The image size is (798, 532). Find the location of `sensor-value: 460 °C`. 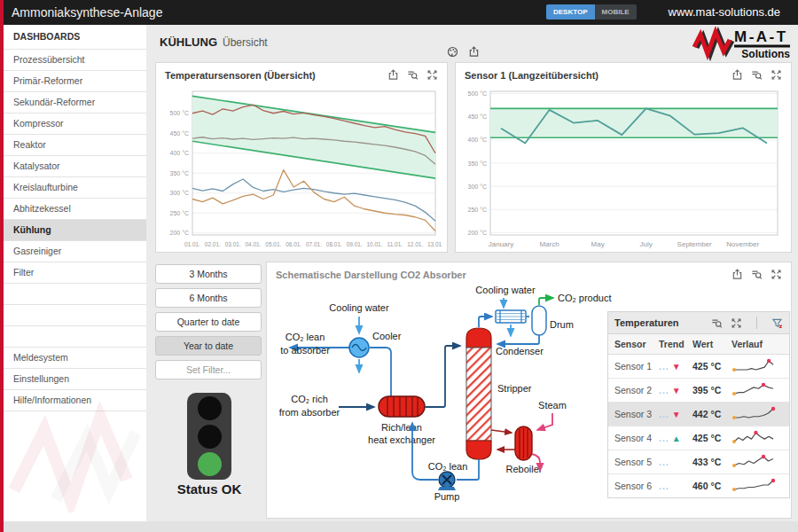

sensor-value: 460 °C is located at coordinates (712, 486).